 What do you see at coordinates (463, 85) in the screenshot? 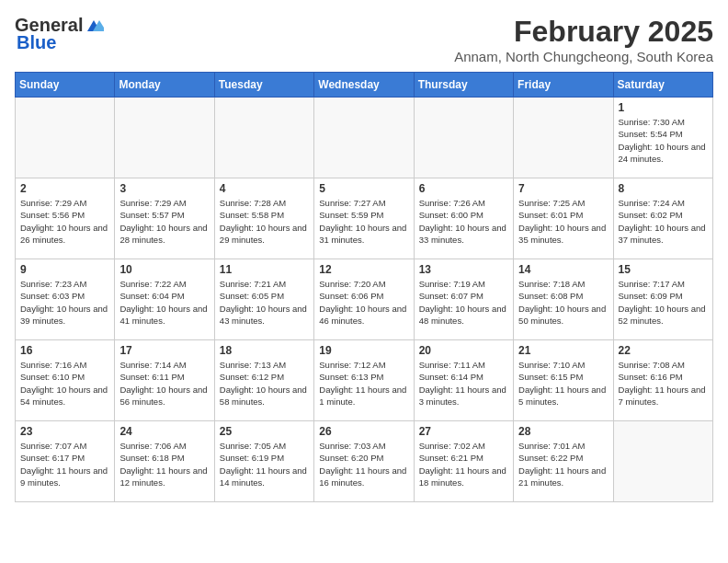
I see `weekday-header-thursday: Thursday` at bounding box center [463, 85].